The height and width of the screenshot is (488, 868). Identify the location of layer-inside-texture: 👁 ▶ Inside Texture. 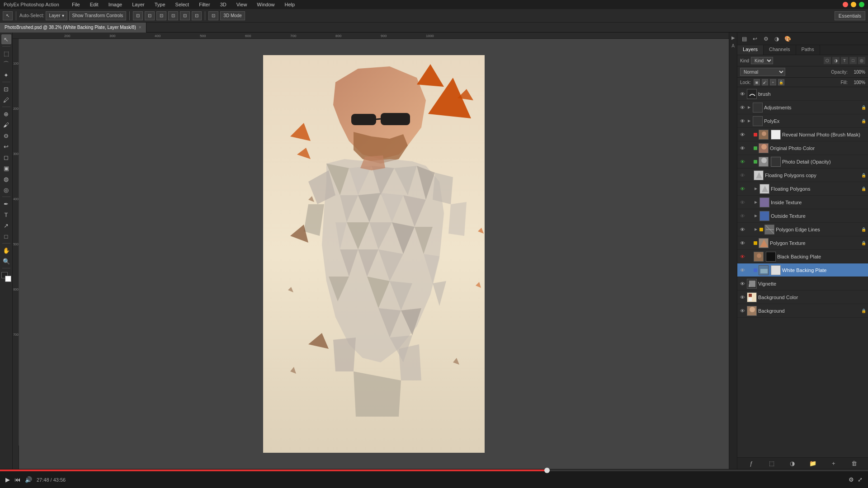
(803, 202).